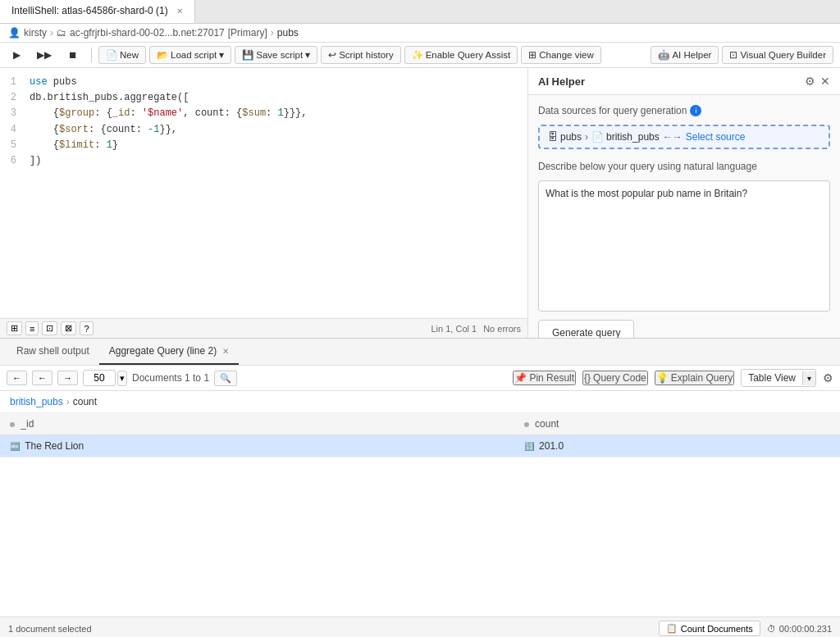 The image size is (840, 637). I want to click on string-icon: 🔤, so click(15, 446).